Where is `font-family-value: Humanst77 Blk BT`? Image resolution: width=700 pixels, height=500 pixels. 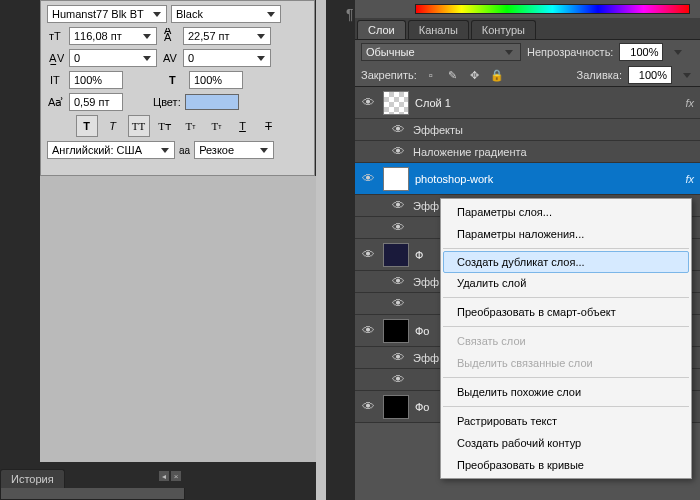 font-family-value: Humanst77 Blk BT is located at coordinates (98, 14).